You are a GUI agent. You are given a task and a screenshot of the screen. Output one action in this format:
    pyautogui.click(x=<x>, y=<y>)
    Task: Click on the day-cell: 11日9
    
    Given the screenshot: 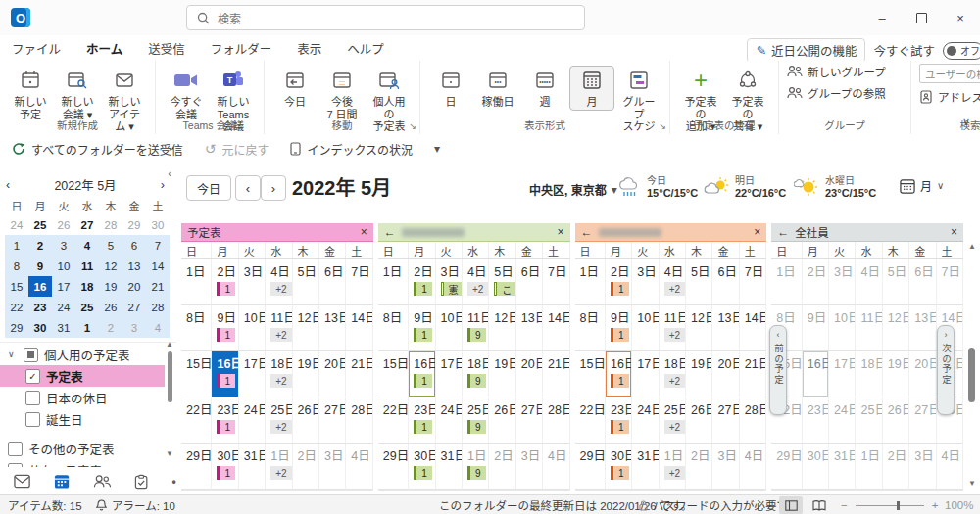 What is the action you would take?
    pyautogui.click(x=476, y=329)
    